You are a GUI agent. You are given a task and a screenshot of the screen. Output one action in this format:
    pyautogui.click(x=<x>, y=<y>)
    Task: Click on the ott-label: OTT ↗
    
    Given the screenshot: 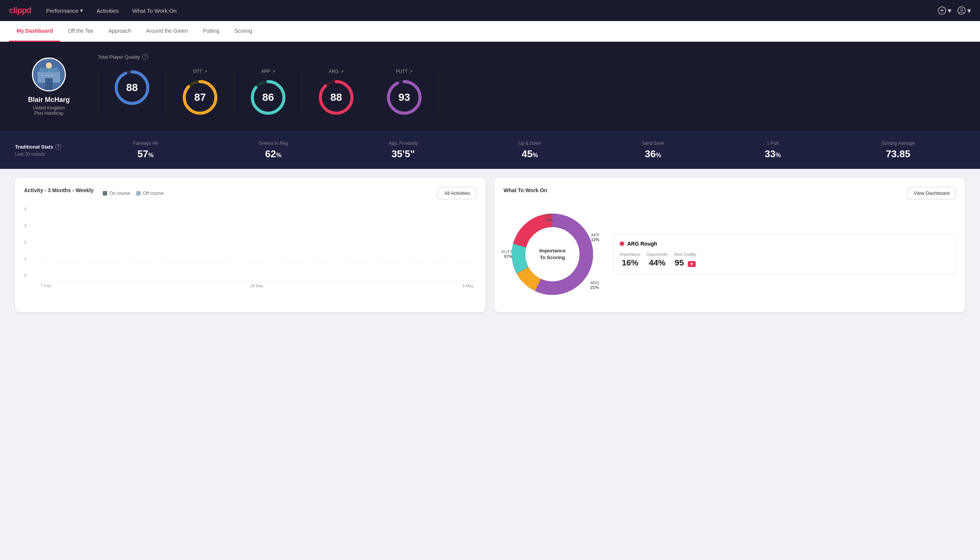 What is the action you would take?
    pyautogui.click(x=200, y=72)
    